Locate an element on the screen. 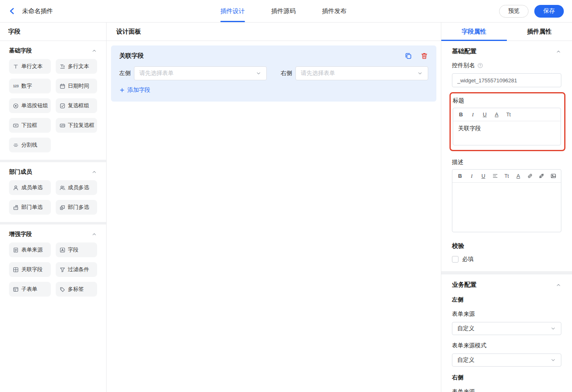  text-multi-icon is located at coordinates (62, 66).